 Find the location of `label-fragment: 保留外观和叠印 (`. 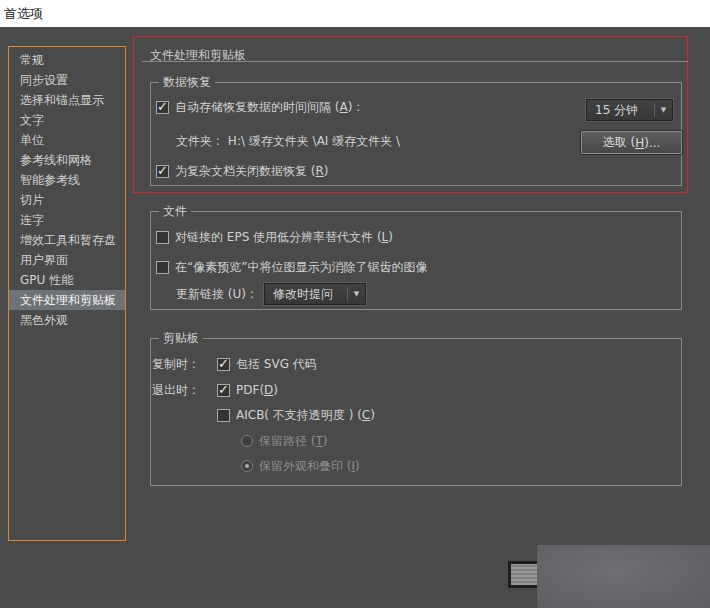

label-fragment: 保留外观和叠印 ( is located at coordinates (306, 466).